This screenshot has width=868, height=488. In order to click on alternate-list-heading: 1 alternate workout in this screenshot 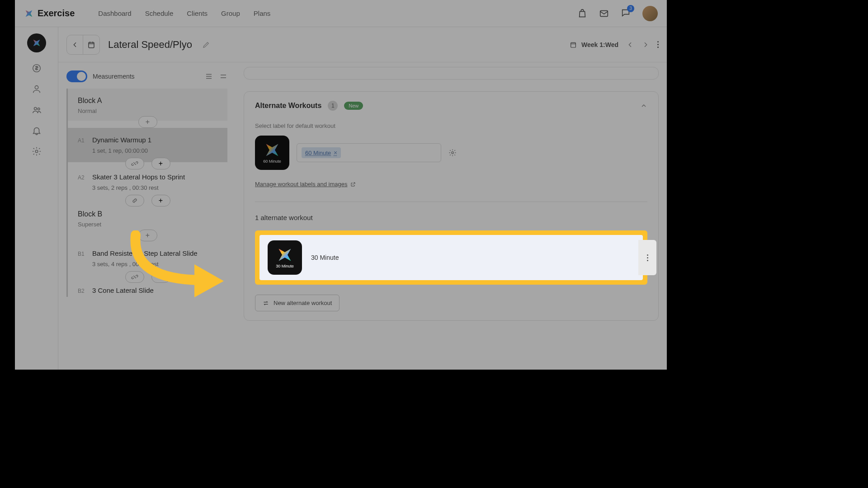, I will do `click(451, 218)`.